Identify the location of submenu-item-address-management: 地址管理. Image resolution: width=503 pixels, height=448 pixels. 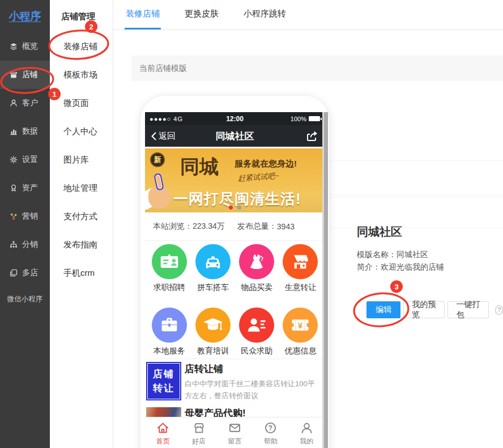
(82, 188).